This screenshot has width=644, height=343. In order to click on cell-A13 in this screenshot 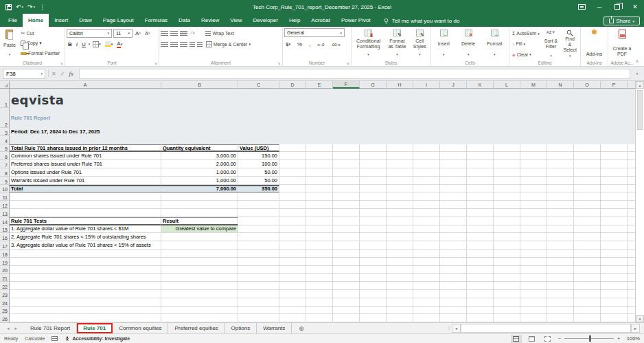, I will do `click(85, 213)`.